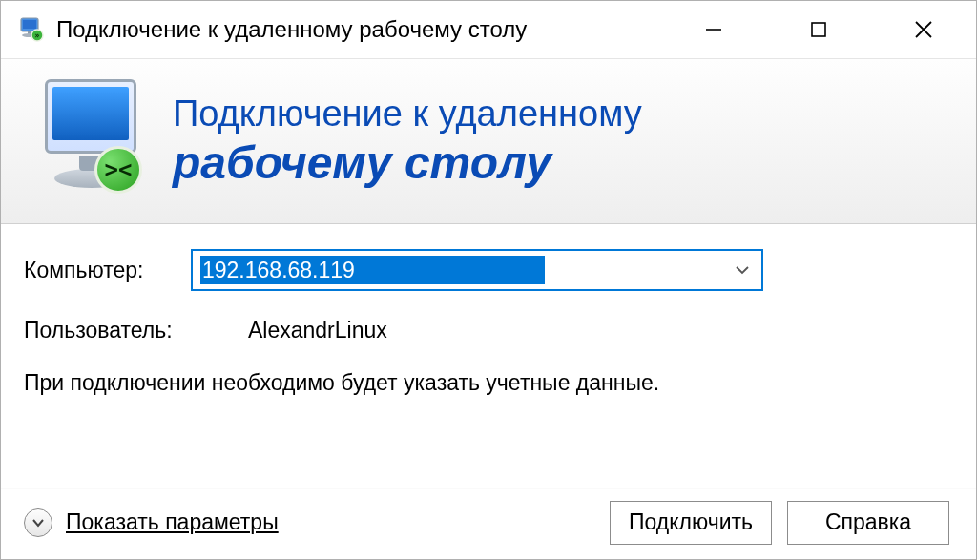  I want to click on credentials-info: При подключении необходимо будет указать…, so click(377, 384).